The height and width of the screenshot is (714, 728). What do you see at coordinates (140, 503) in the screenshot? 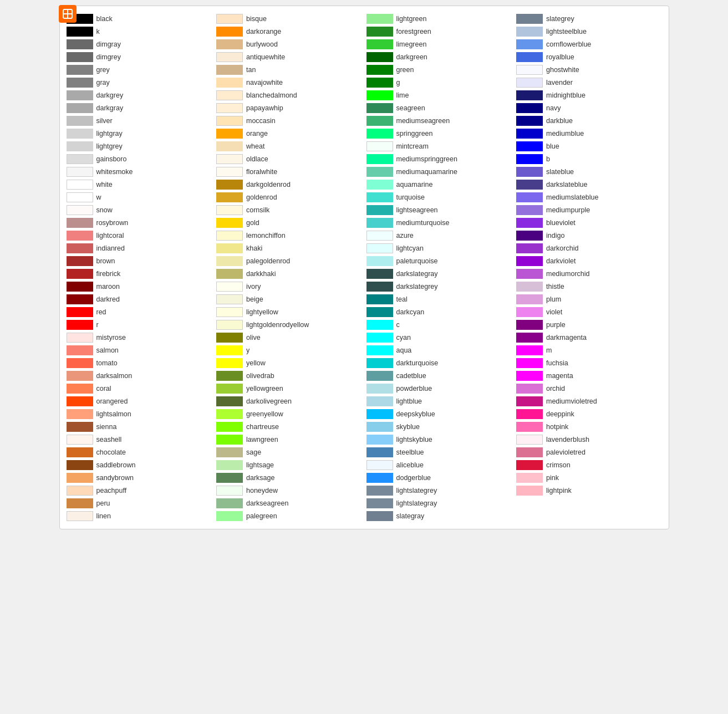
I see `color-row: peru` at bounding box center [140, 503].